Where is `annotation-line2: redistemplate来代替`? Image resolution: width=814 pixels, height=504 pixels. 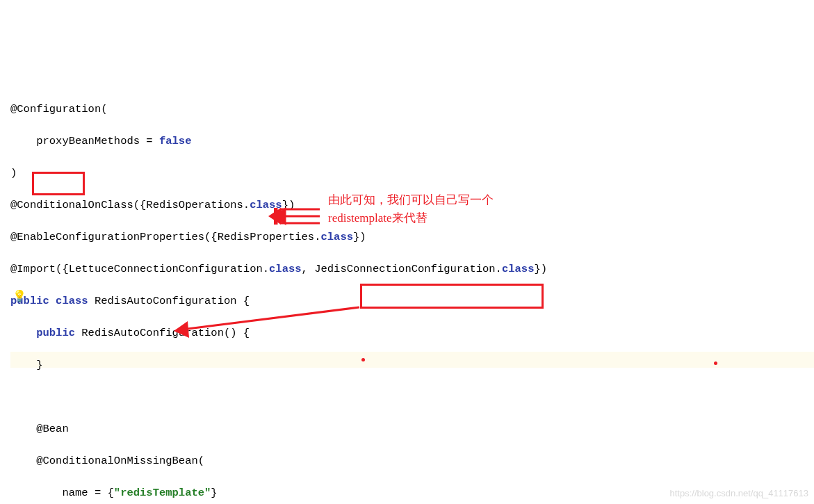
annotation-line2: redistemplate来代替 is located at coordinates (378, 218).